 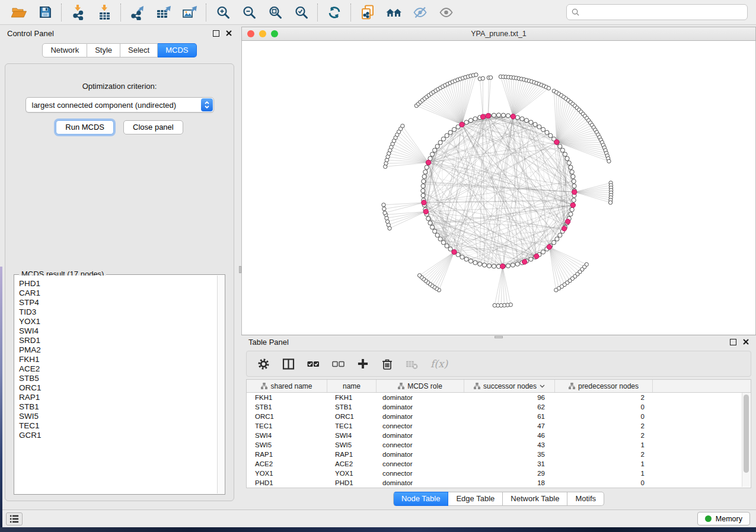 I want to click on table-row: YOX1YOX1connector291, so click(x=499, y=473).